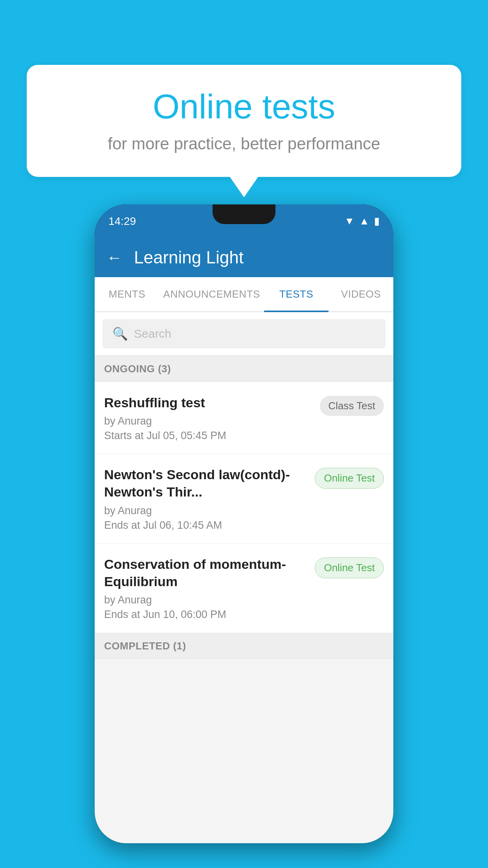  I want to click on search-bar: 🔍 Search, so click(244, 334).